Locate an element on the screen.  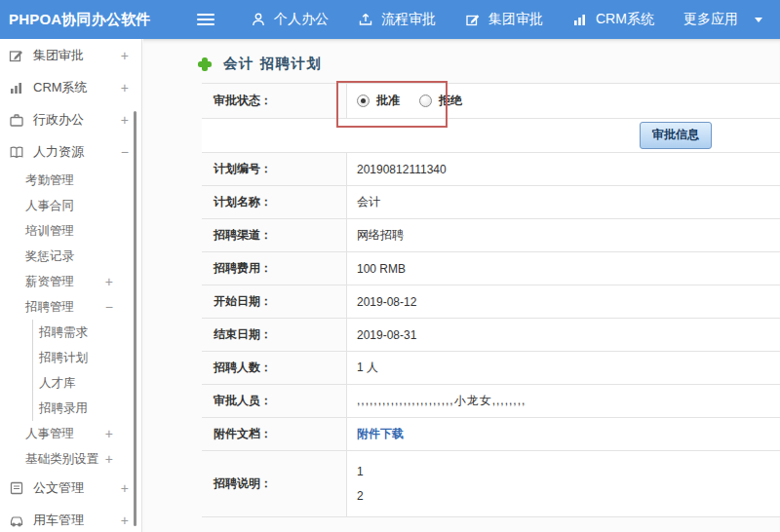
sidebar-label: 考勤管理 is located at coordinates (50, 181).